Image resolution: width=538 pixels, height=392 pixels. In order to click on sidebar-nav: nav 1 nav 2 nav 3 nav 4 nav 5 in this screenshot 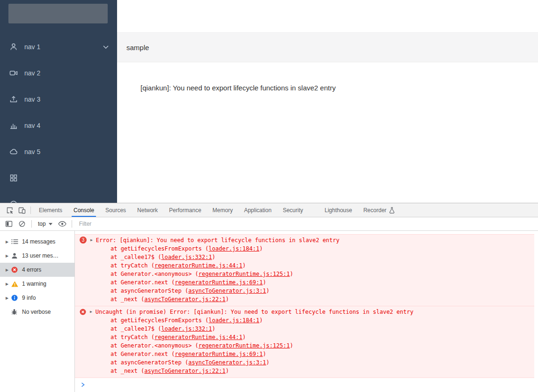, I will do `click(59, 118)`.